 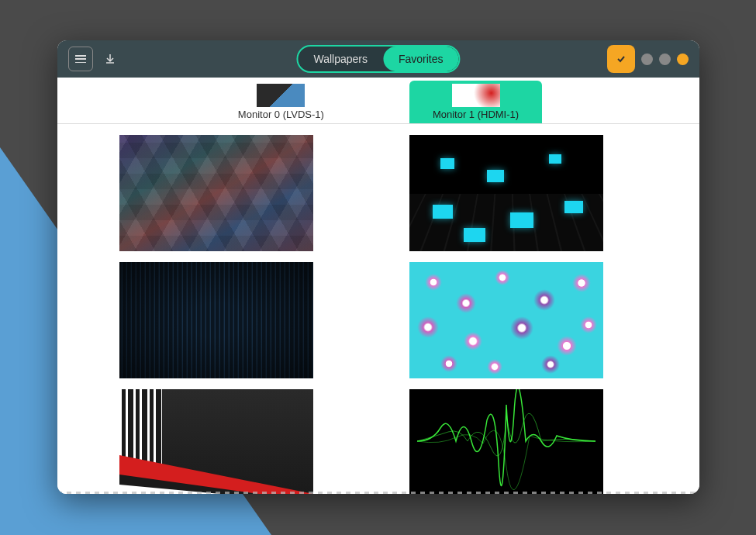 I want to click on monitor-0-label: Monitor 0 (LVDS-1), so click(x=281, y=115).